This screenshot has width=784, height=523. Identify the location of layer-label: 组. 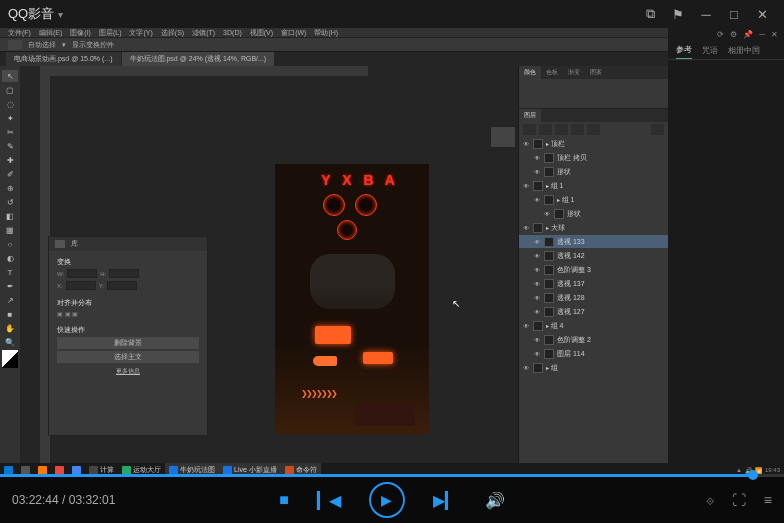
(552, 368).